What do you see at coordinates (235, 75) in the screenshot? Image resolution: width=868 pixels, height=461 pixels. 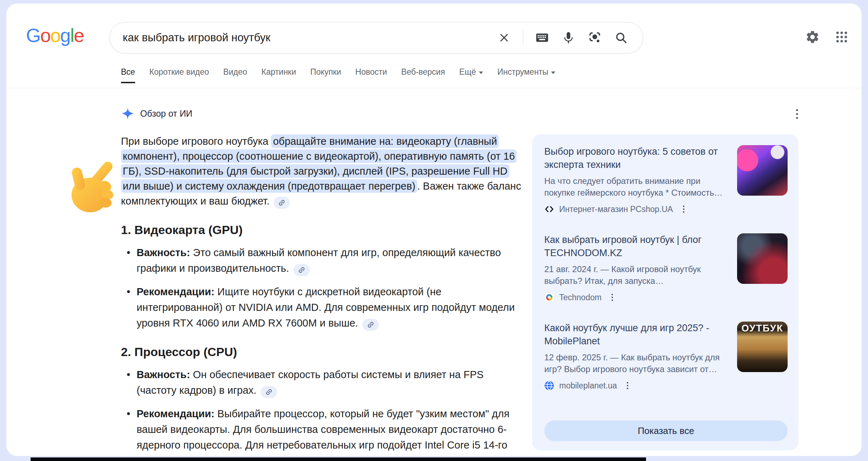 I see `tab-videos: Видео` at bounding box center [235, 75].